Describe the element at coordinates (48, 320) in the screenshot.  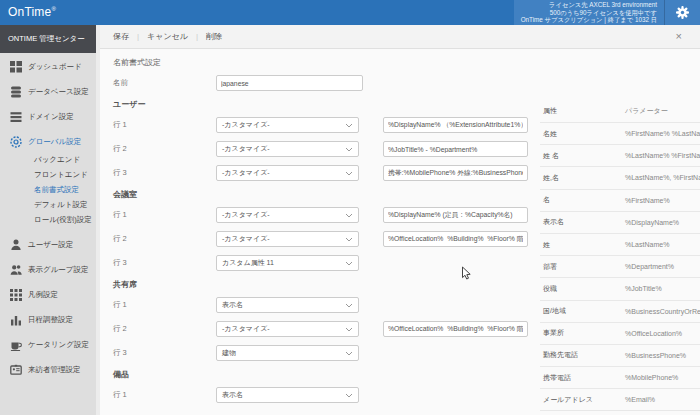
I see `sidebar-item-chart: 日程調整設定` at that location.